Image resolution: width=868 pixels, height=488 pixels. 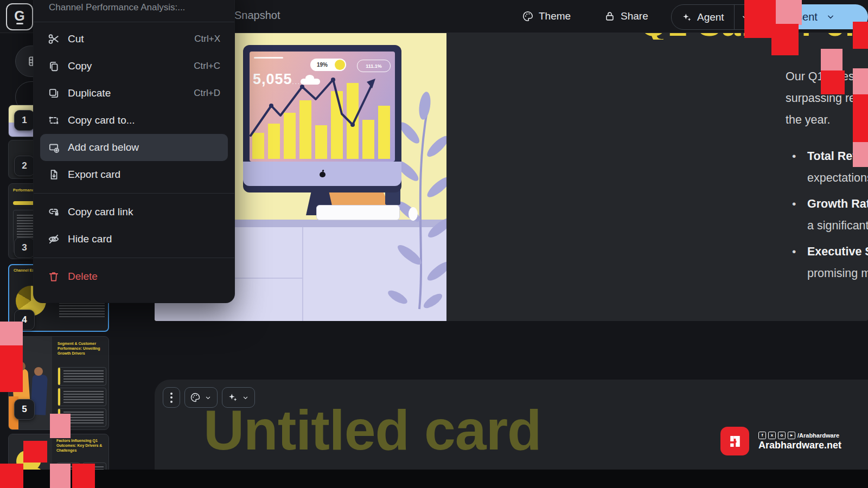 I want to click on bullet-item: Executive Summary: A quarter of strategi…, so click(x=830, y=262).